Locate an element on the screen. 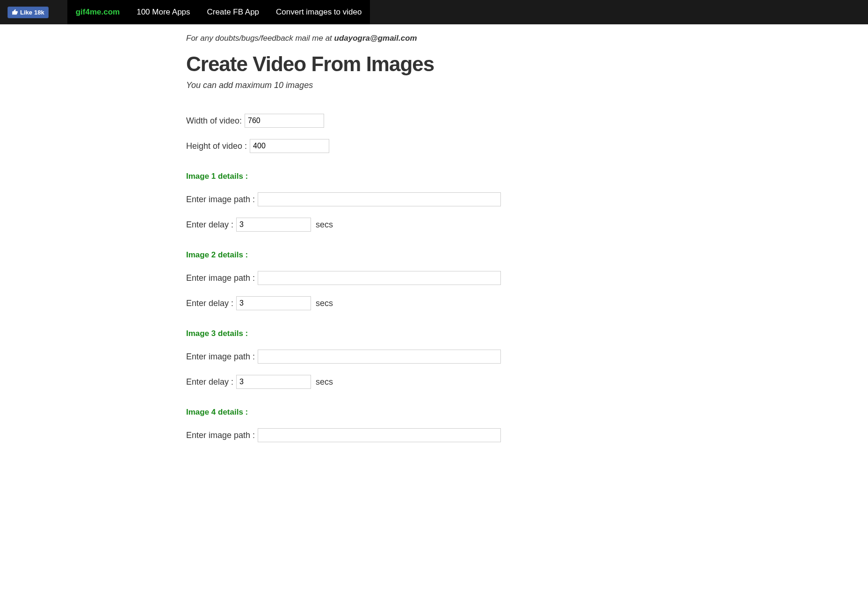 The width and height of the screenshot is (868, 599). image-path-row-1: Enter image path : is located at coordinates (434, 199).